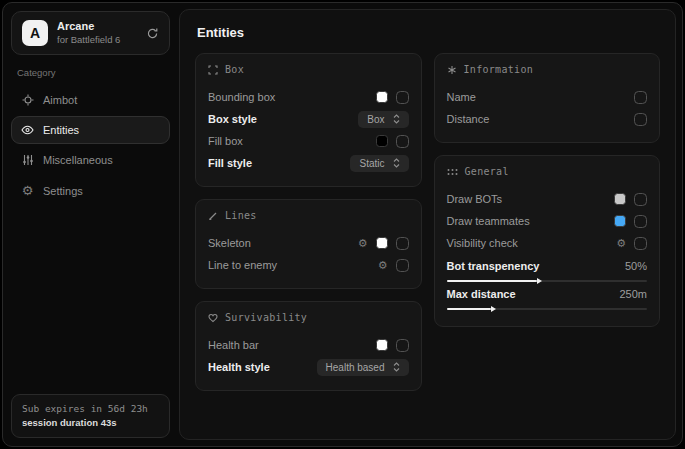  Describe the element at coordinates (90, 409) in the screenshot. I see `sub-expiry-text: Sub expires in 56d 23h` at that location.